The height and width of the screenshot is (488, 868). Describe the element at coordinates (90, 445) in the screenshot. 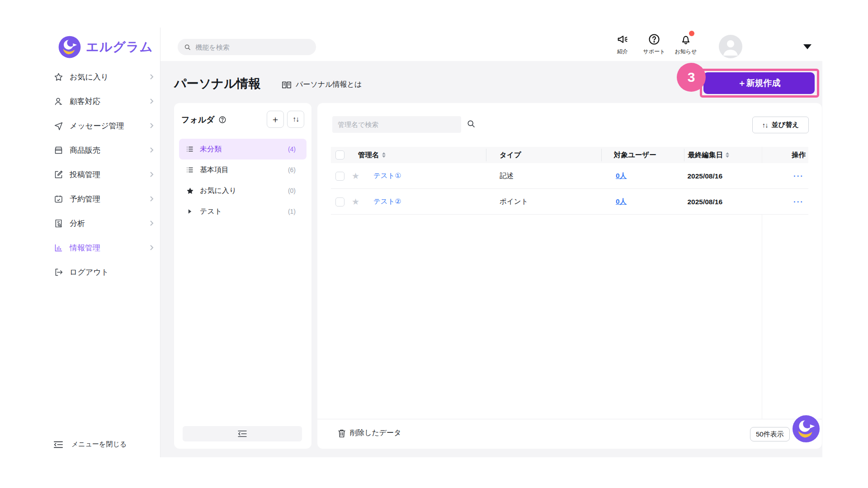

I see `menu-close-button: メニューを閉じる` at that location.